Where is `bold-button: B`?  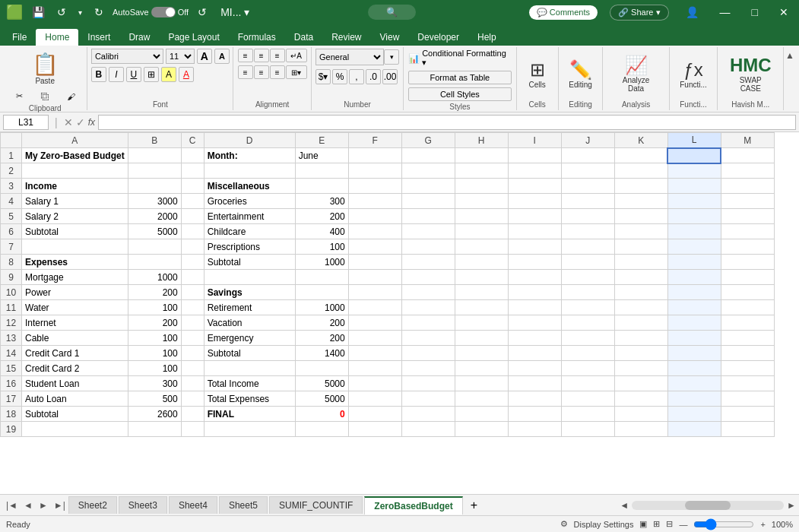
bold-button: B is located at coordinates (99, 74).